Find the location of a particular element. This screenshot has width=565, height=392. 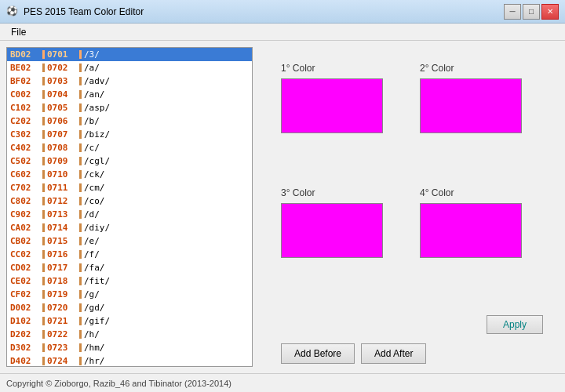

add-before-button: Add Before is located at coordinates (318, 354).